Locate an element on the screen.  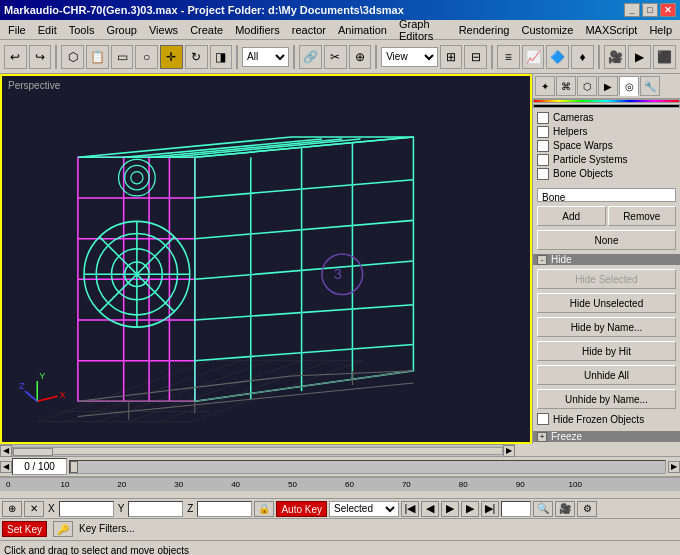
selection-dropdown: Selected is located at coordinates (364, 509).